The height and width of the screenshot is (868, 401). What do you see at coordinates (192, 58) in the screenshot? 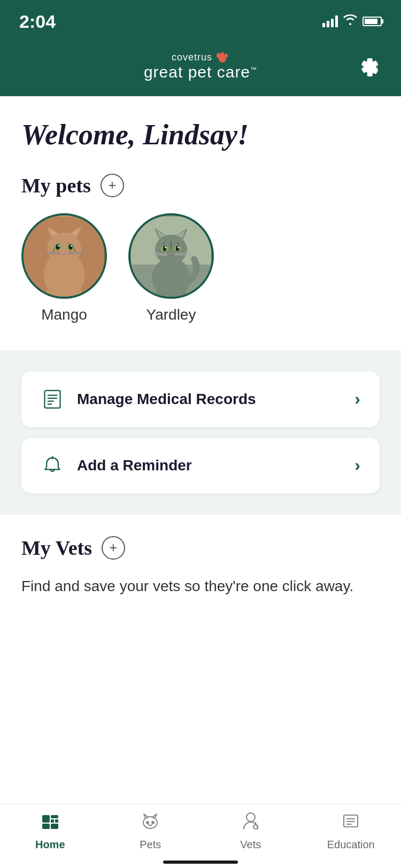
I see `logo-covetrus-text: covetrus` at bounding box center [192, 58].